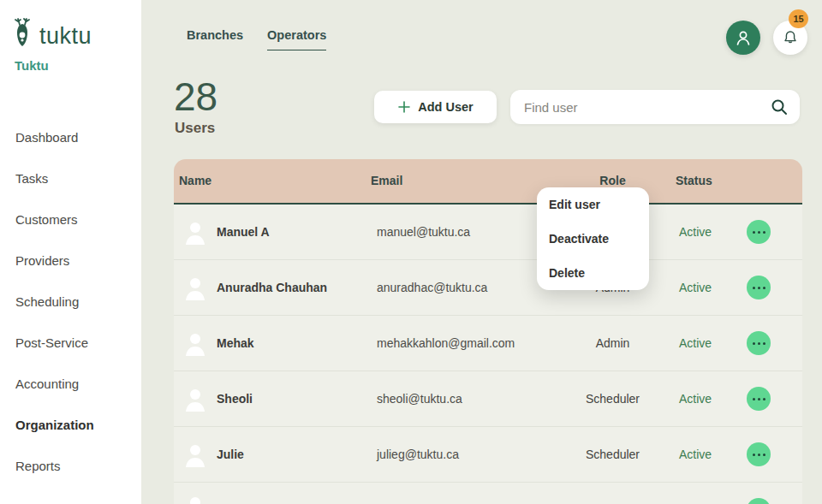 This screenshot has height=504, width=822. What do you see at coordinates (488, 455) in the screenshot?
I see `table-row: Julie julieg@tuktu.ca Scheduler Active` at bounding box center [488, 455].